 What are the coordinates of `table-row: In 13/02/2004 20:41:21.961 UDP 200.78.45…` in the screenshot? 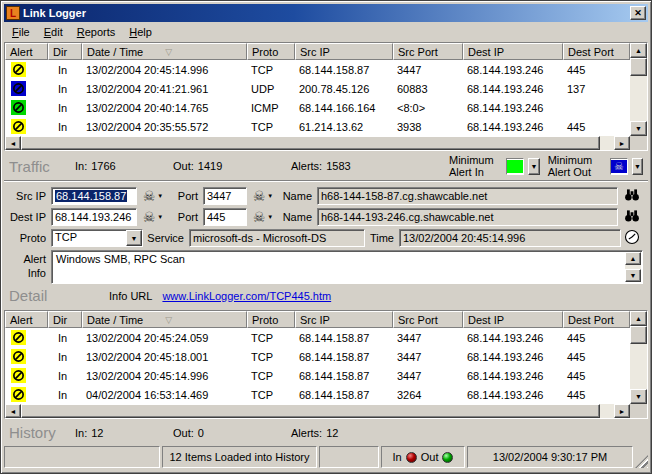 It's located at (318, 88).